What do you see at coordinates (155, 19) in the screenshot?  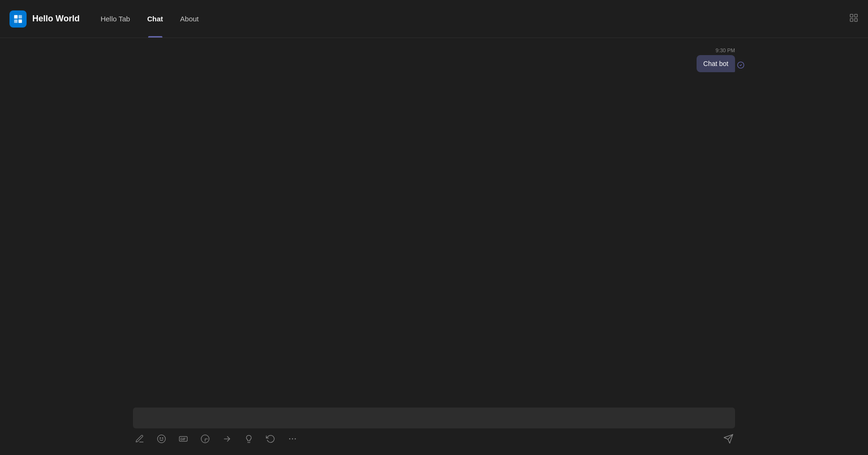 I see `tab-chat: Chat` at bounding box center [155, 19].